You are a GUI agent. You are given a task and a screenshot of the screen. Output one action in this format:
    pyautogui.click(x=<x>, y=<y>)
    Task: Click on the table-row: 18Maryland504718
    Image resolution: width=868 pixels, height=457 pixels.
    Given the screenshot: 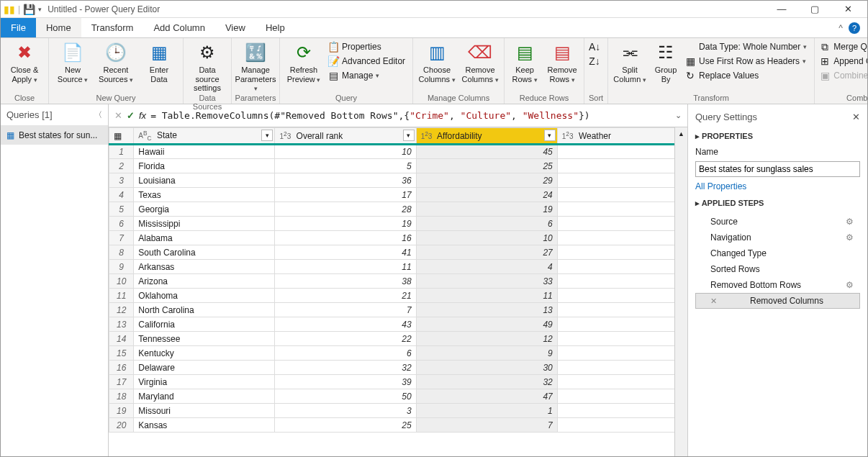 What is the action you would take?
    pyautogui.click(x=392, y=397)
    